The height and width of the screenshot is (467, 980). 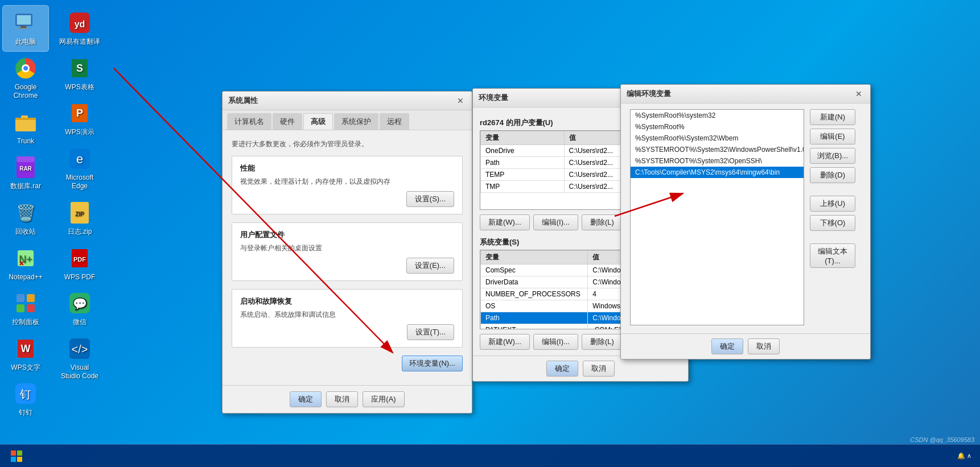 I want to click on edit-env-item-3: %SYSTEMROOT%\System32\WindowsPowerShell\…, so click(x=717, y=150).